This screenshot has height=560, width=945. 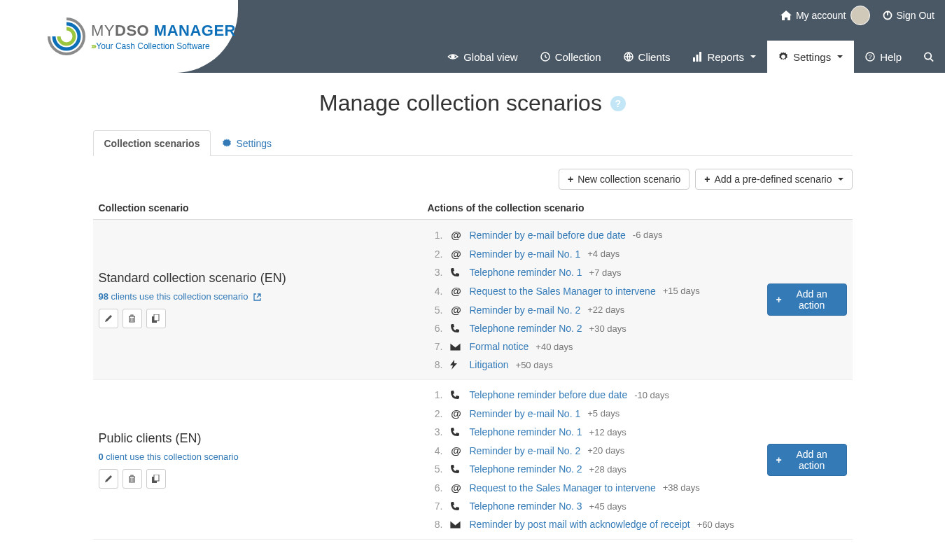 I want to click on action-link: Litigation, so click(x=489, y=365).